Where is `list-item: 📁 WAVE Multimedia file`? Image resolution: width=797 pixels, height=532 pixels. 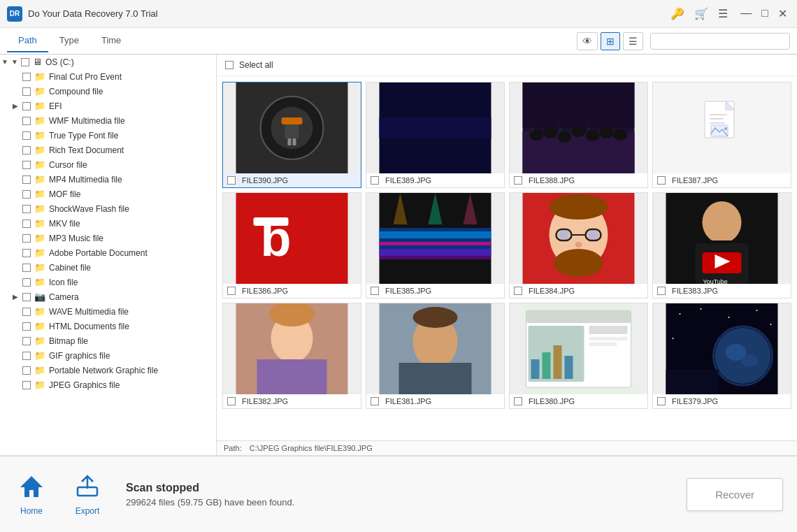
list-item: 📁 WAVE Multimedia file is located at coordinates (108, 312).